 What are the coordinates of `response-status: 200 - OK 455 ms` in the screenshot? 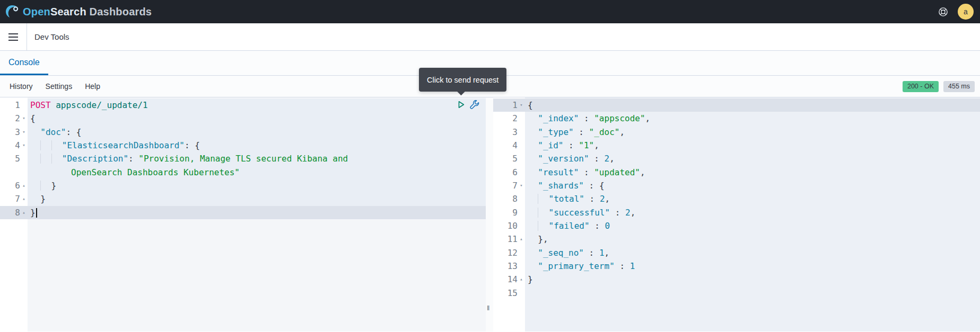 It's located at (939, 87).